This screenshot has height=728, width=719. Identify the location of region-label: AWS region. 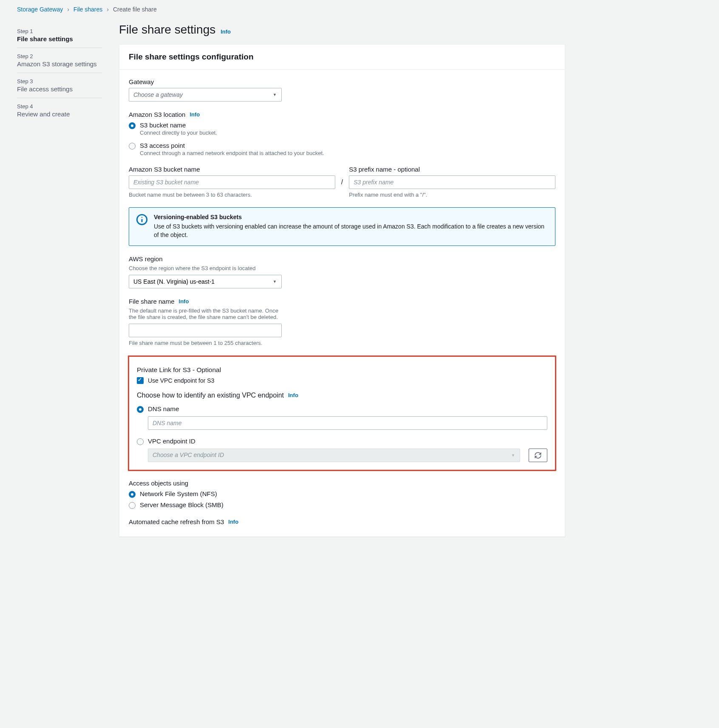
(342, 259).